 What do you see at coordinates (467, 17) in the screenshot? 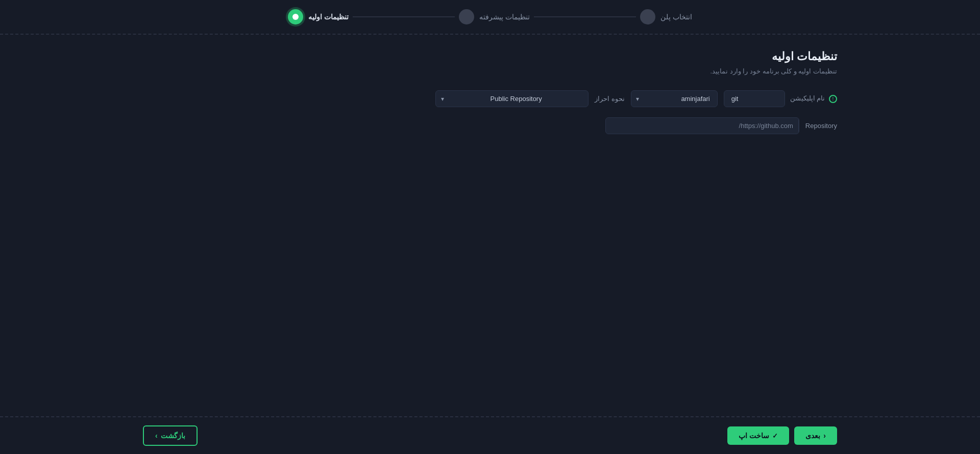
I see `step-2-circle` at bounding box center [467, 17].